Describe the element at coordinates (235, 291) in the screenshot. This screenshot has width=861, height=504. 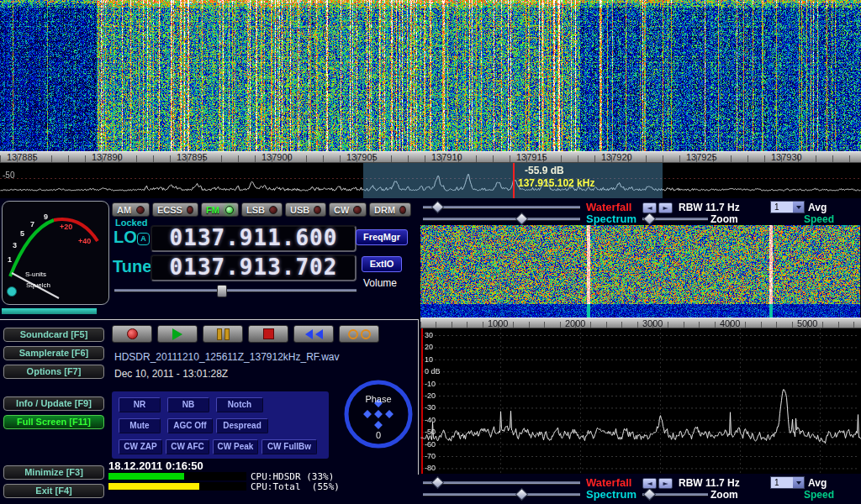
I see `volume-slider` at that location.